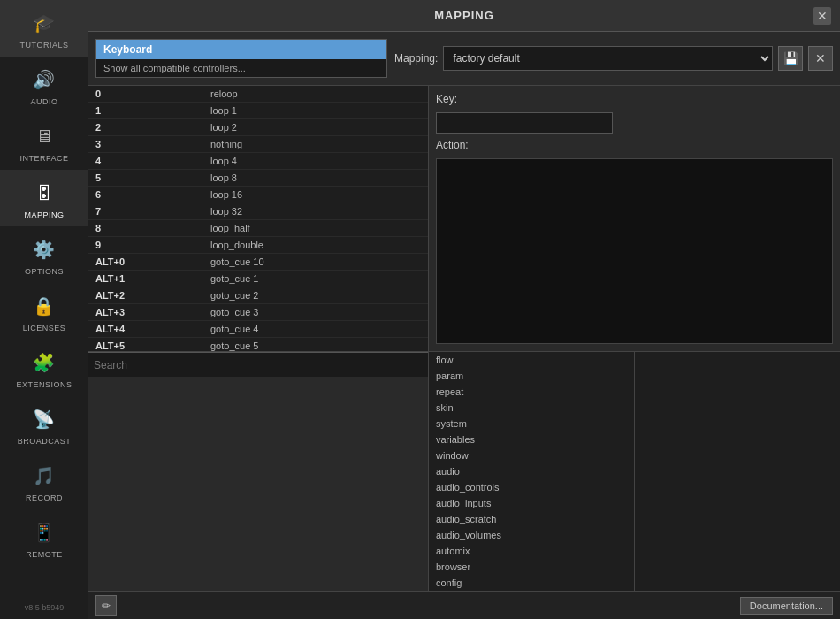 The image size is (840, 619). Describe the element at coordinates (531, 551) in the screenshot. I see `list-item: automix` at that location.